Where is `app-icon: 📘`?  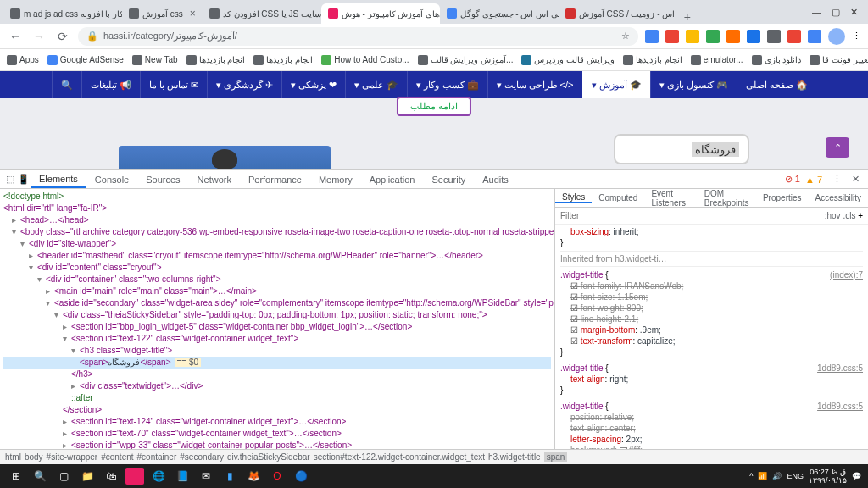 app-icon: 📘 is located at coordinates (182, 476).